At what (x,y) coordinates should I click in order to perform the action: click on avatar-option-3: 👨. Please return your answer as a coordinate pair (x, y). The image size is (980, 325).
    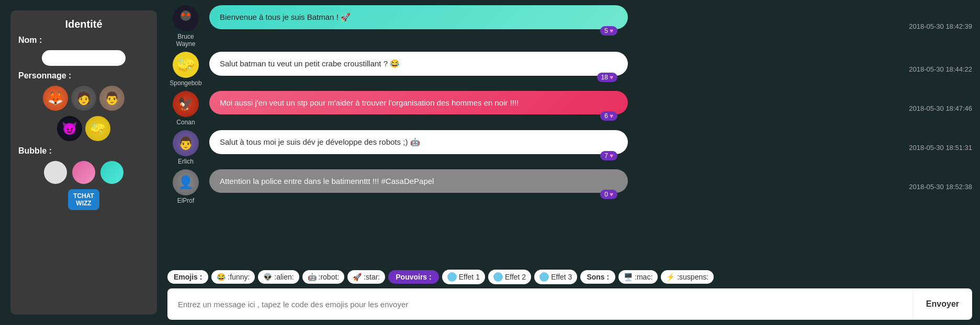
    Looking at the image, I should click on (112, 98).